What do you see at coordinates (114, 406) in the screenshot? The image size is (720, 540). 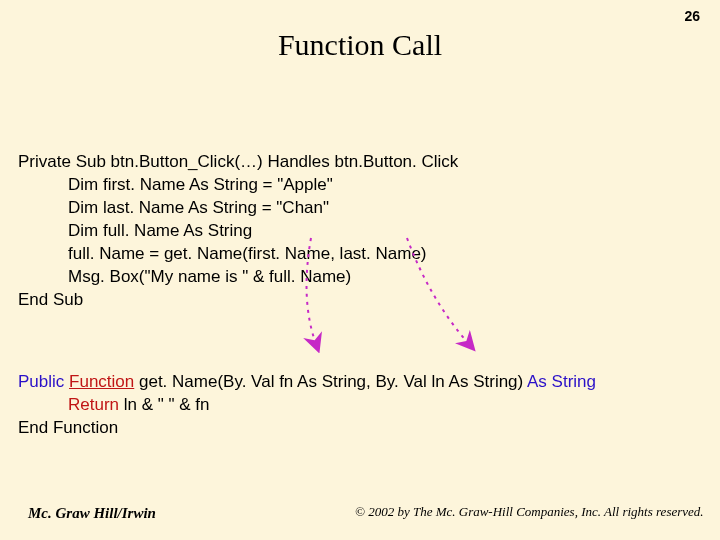 I see `code-line: Return ln & " " & fn` at bounding box center [114, 406].